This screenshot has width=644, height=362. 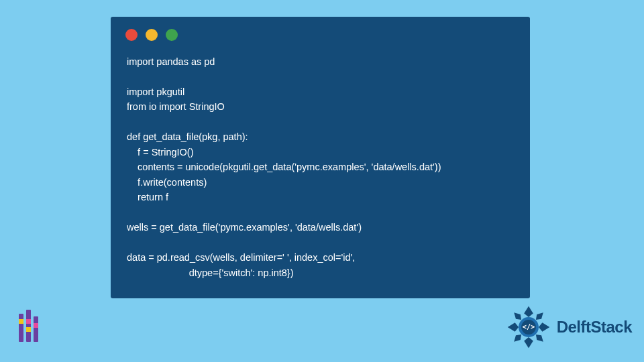 I want to click on left-logo-icon, so click(x=28, y=326).